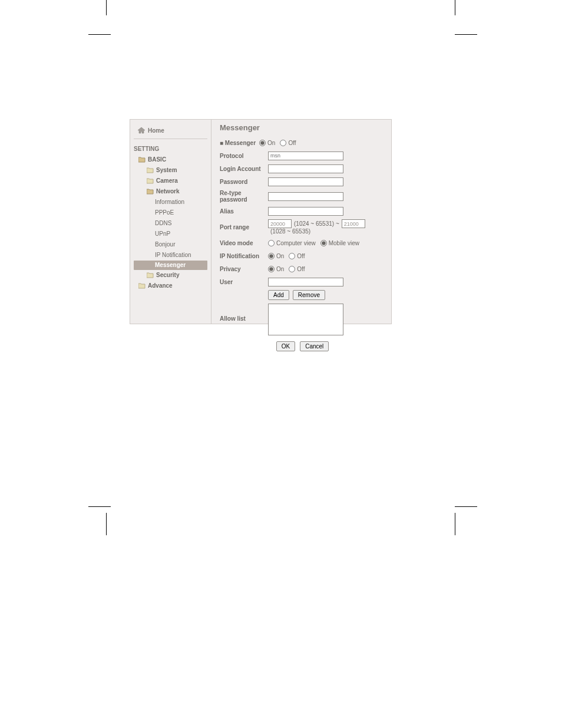  What do you see at coordinates (165, 245) in the screenshot?
I see `item-label: Bonjour` at bounding box center [165, 245].